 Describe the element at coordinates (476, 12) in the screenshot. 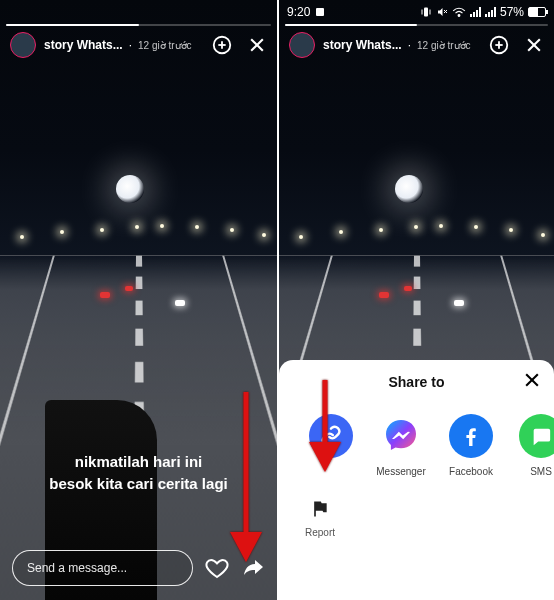

I see `signal-icon` at that location.